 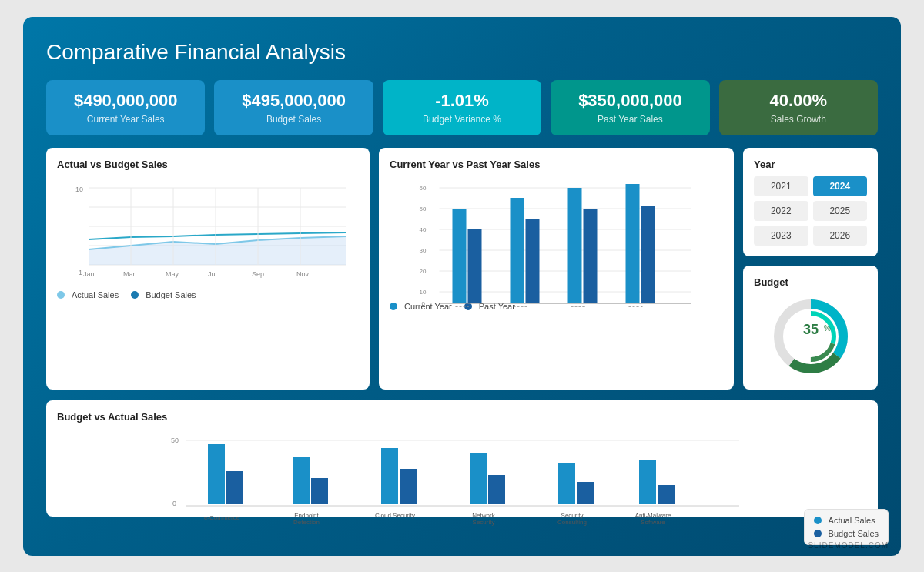 I want to click on kpi-label-growth: Sales Growth, so click(x=798, y=119).